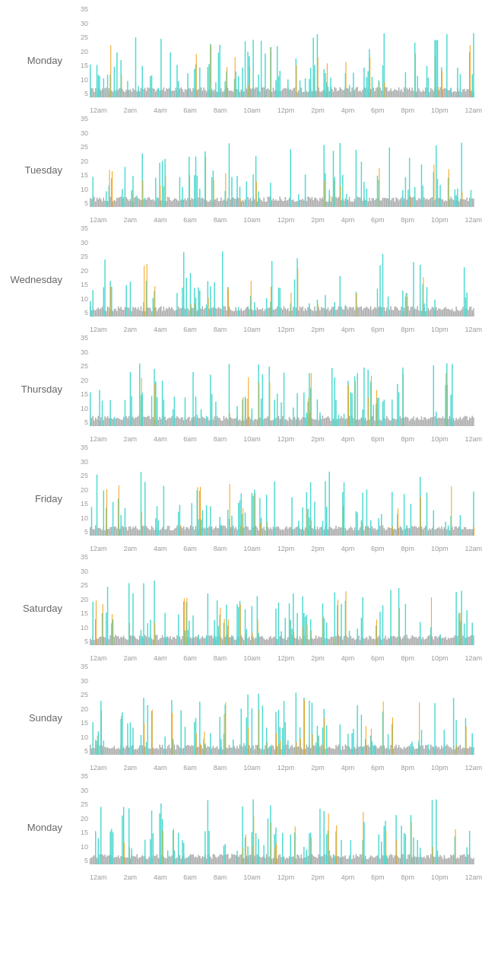 This screenshot has height=980, width=482. What do you see at coordinates (241, 60) in the screenshot?
I see `chart-row-mon1: Monday353025201510512am2am4am6am8am10am1…` at bounding box center [241, 60].